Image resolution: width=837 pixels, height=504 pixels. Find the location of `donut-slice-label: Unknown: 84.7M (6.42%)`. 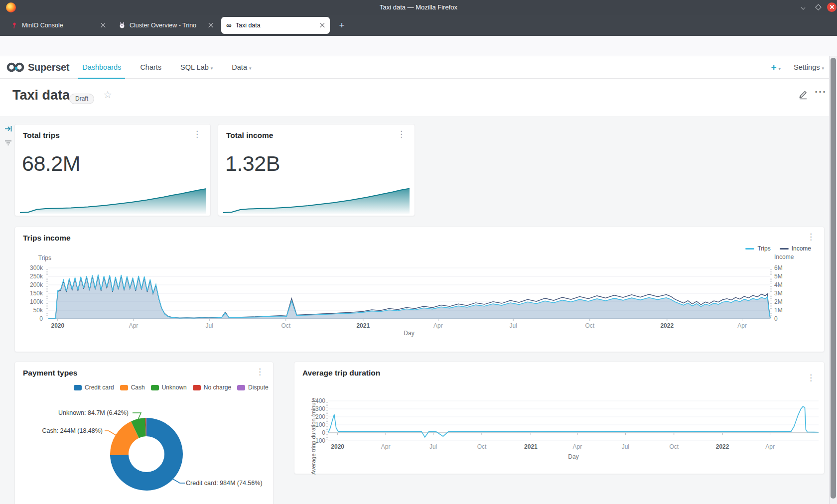

donut-slice-label: Unknown: 84.7M (6.42%) is located at coordinates (86, 413).